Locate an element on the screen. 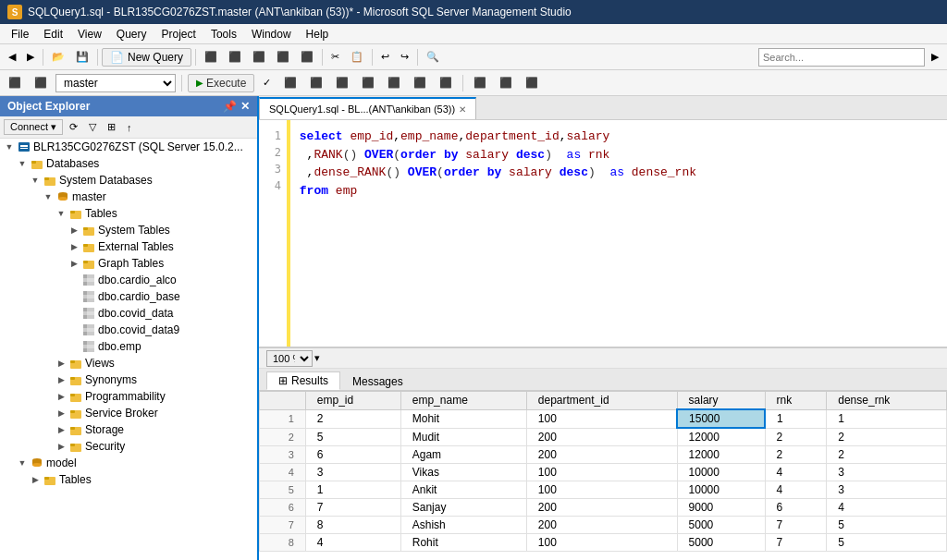 This screenshot has height=560, width=947. cell-rnk-1: 2 is located at coordinates (795, 437).